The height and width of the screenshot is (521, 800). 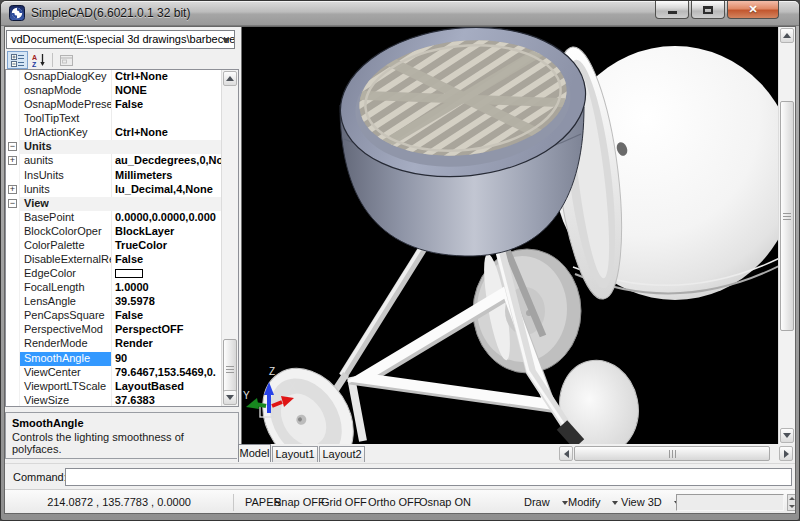 I want to click on property-group-row: −View, so click(x=114, y=204).